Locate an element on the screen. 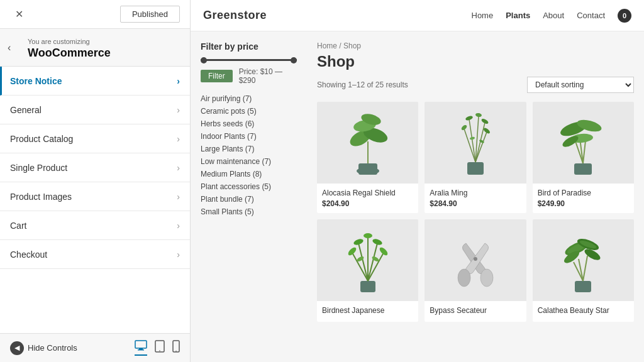 This screenshot has width=644, height=362. customizing-label: You are customizing is located at coordinates (104, 41).